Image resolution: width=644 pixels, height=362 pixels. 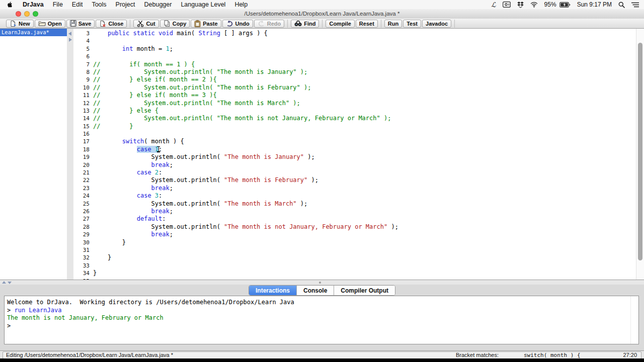 What do you see at coordinates (70, 34) in the screenshot?
I see `collapse-left-icon` at bounding box center [70, 34].